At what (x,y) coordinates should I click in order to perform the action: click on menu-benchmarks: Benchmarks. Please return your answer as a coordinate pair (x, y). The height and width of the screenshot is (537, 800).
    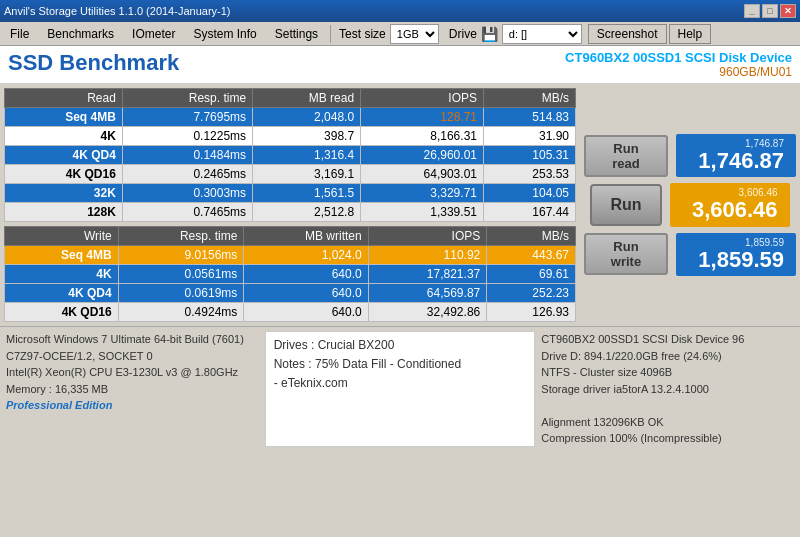
    Looking at the image, I should click on (80, 34).